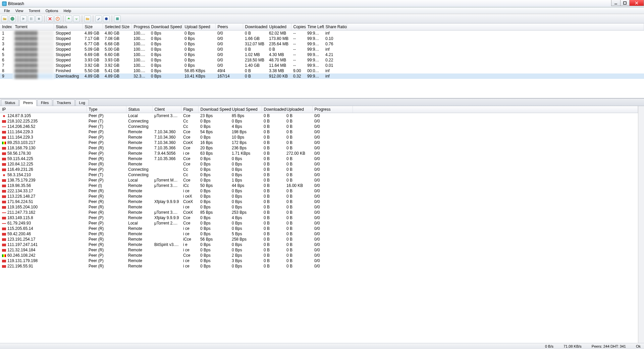 This screenshot has height=349, width=644. Describe the element at coordinates (31, 19) in the screenshot. I see `pause-button` at that location.